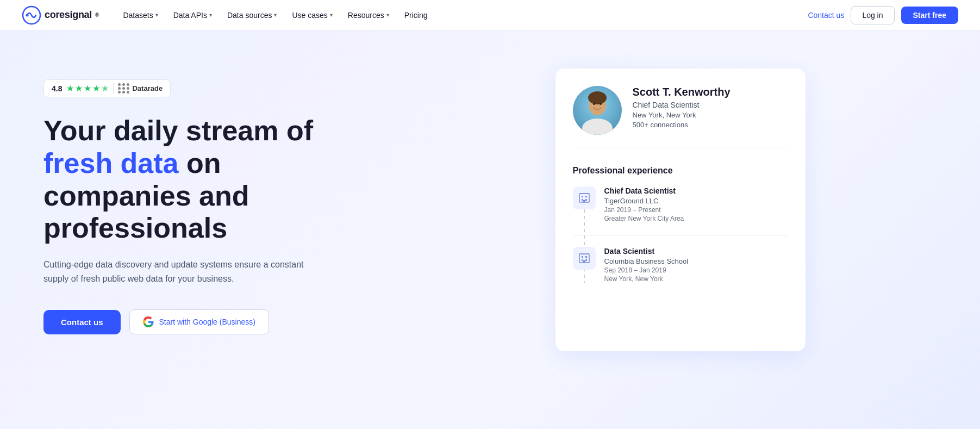 This screenshot has width=980, height=429. I want to click on nav-item-data-apis: Data APIs ▾, so click(192, 15).